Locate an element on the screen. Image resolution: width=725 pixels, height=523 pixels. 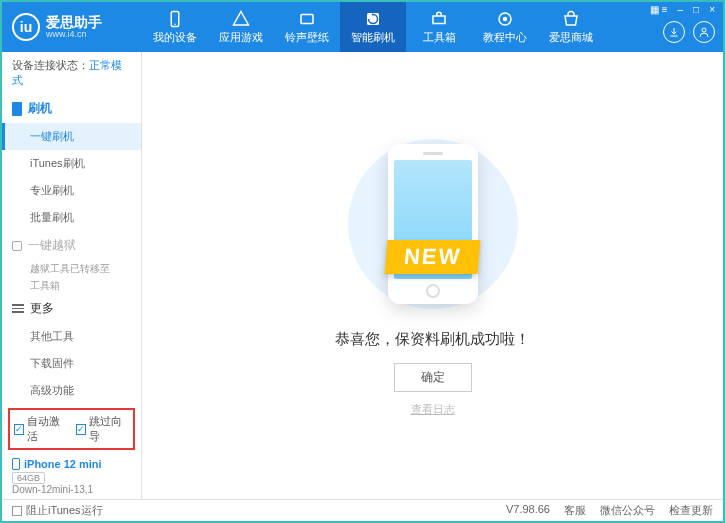
sidebar-section-more: 更多 is located at coordinates (72, 308).